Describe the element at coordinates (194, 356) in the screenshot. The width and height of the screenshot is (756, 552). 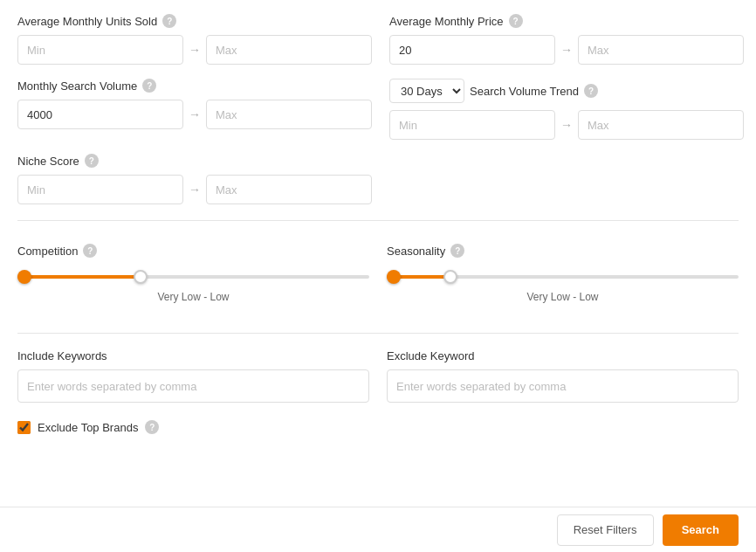
I see `include-keywords-label: Include Keywords` at that location.